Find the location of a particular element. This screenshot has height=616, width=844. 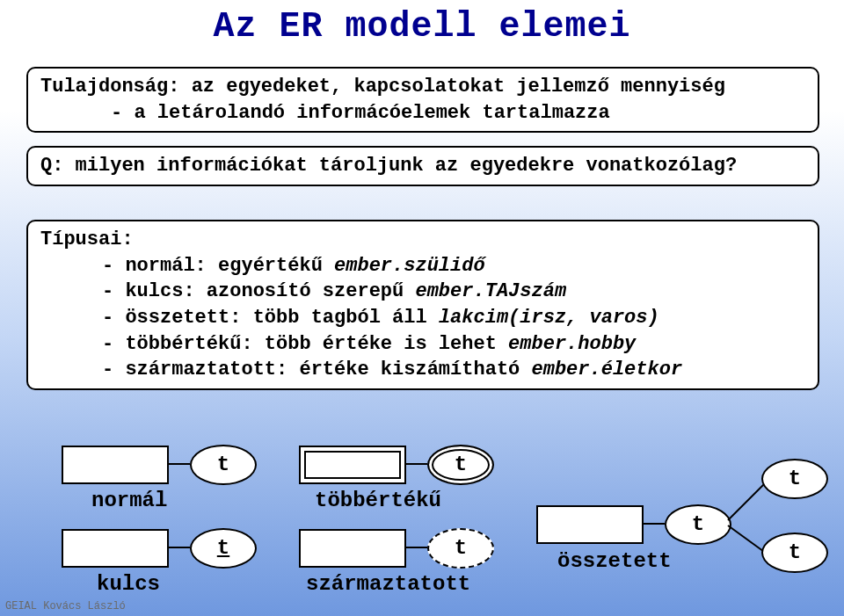

type-item-normal: normál: egyértékű ember.szülidő is located at coordinates (454, 266).